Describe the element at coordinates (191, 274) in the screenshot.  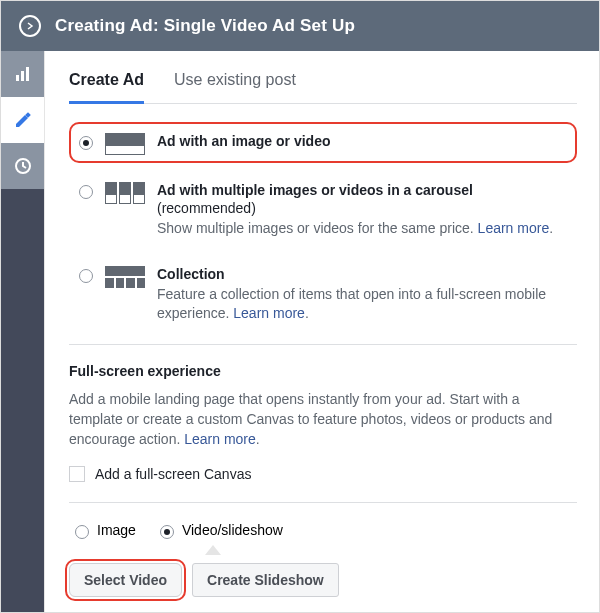
I see `format-collection-title: Collection` at that location.